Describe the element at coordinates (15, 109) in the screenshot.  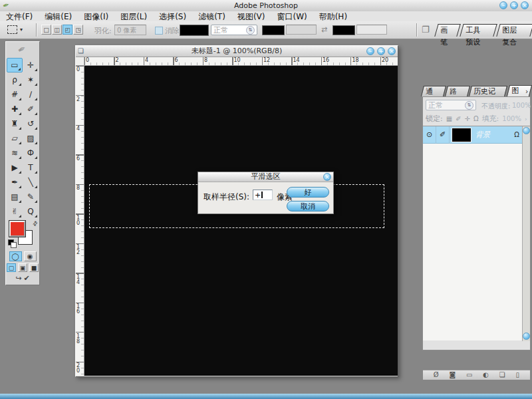
I see `healing-brush-tool: ✚` at that location.